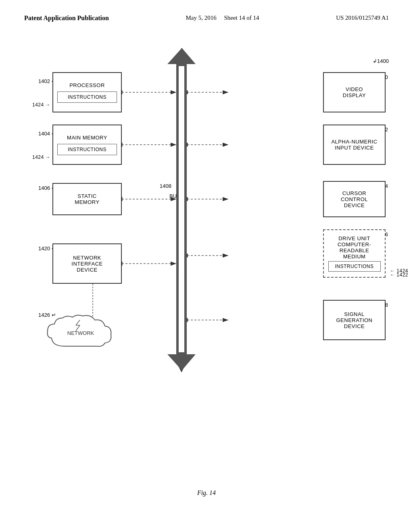 The height and width of the screenshot is (532, 413). Describe the element at coordinates (354, 254) in the screenshot. I see `drive-unit-box: DRIVE UNITCOMPUTER-READABLEMEDIUM INSTRU…` at that location.